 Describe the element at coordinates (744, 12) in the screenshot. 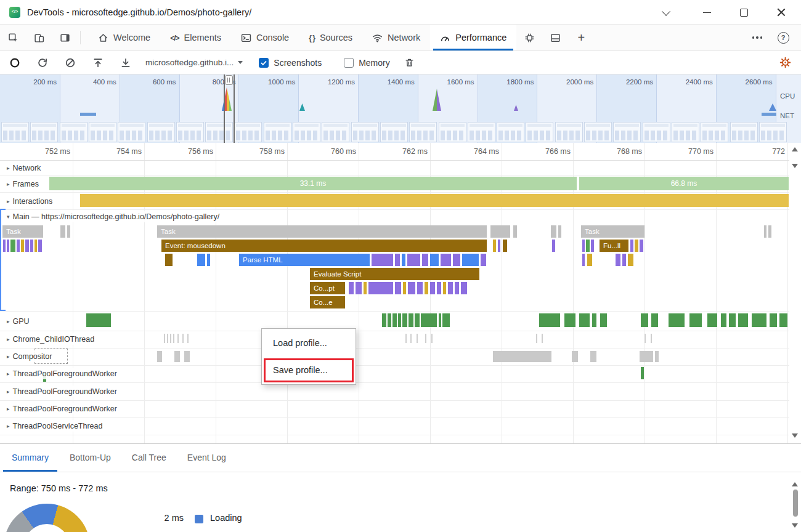

I see `maximize-button` at that location.